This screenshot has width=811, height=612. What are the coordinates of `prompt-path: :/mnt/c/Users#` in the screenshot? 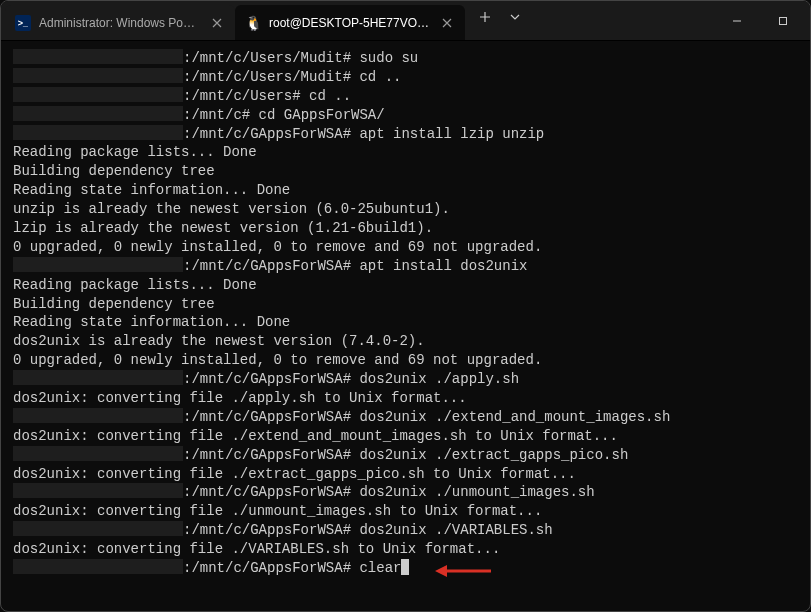 It's located at (242, 96).